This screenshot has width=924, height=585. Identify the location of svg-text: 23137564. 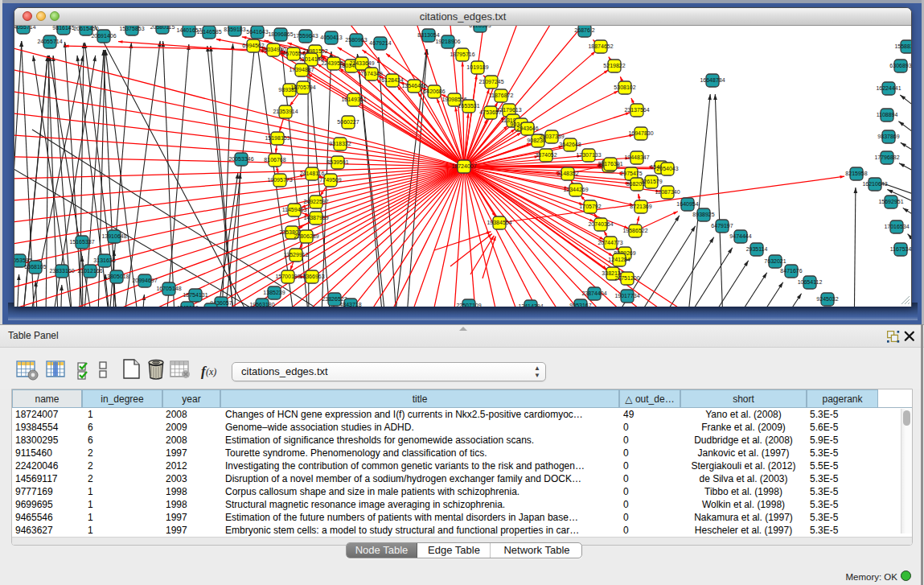
(637, 109).